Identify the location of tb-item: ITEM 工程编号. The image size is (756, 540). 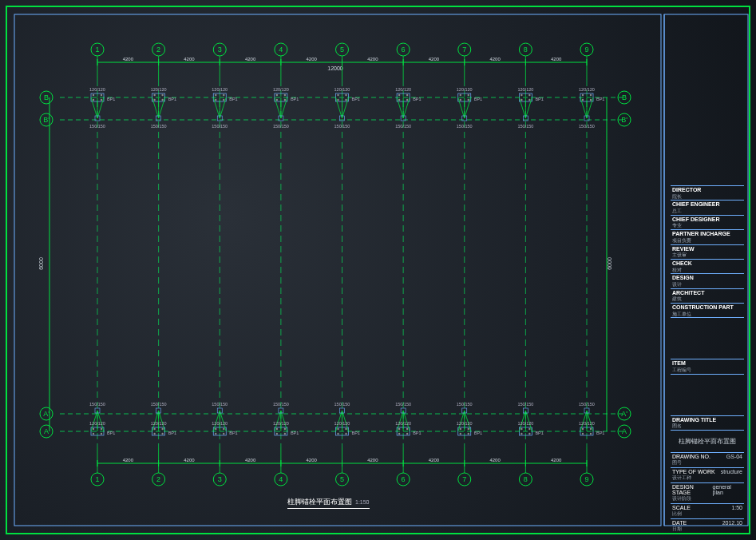
(707, 366).